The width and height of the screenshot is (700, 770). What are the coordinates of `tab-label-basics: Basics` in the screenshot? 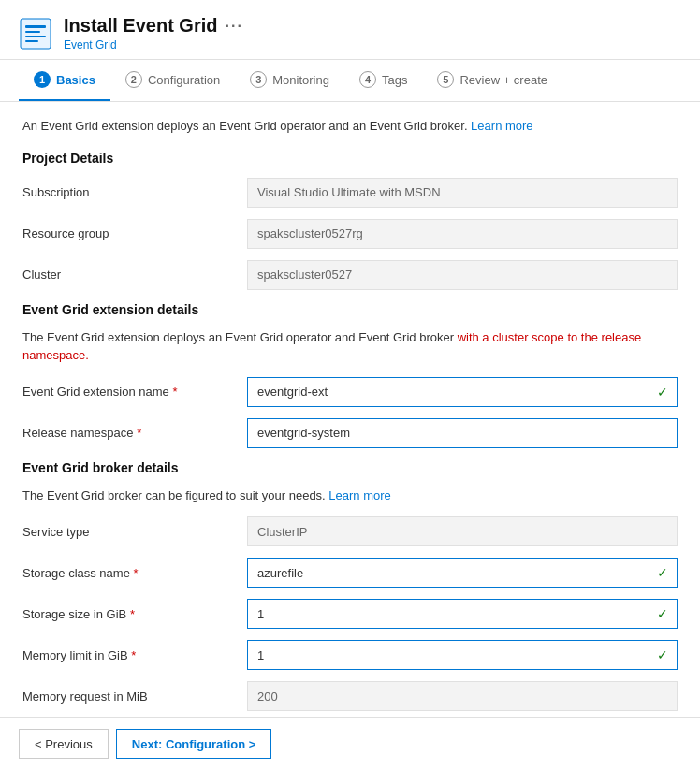 It's located at (76, 80).